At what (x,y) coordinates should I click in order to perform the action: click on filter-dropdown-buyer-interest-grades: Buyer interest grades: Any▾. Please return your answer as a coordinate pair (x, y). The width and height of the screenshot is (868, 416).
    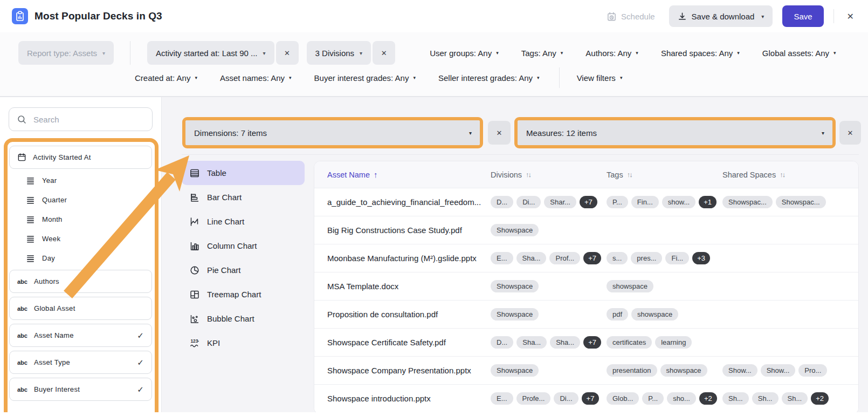
    Looking at the image, I should click on (365, 78).